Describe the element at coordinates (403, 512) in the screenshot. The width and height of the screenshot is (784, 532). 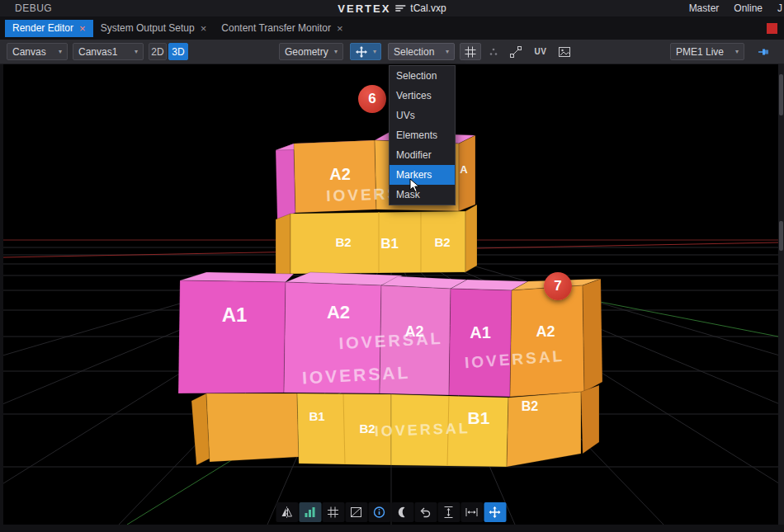
I see `falloff-button` at that location.